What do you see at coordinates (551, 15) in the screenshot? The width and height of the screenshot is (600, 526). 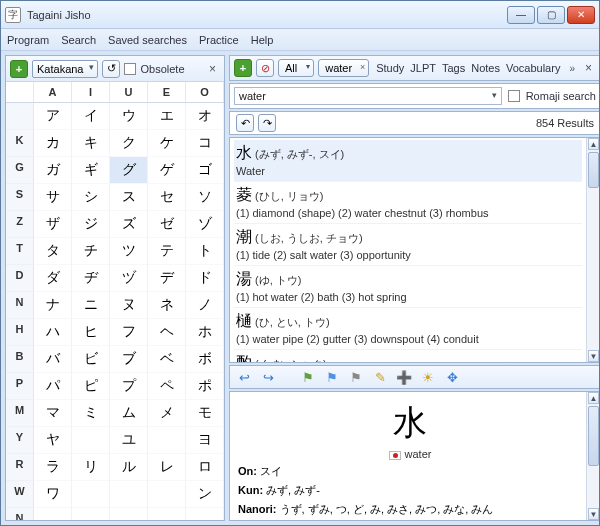 I see `maximize-button: ▢` at bounding box center [551, 15].